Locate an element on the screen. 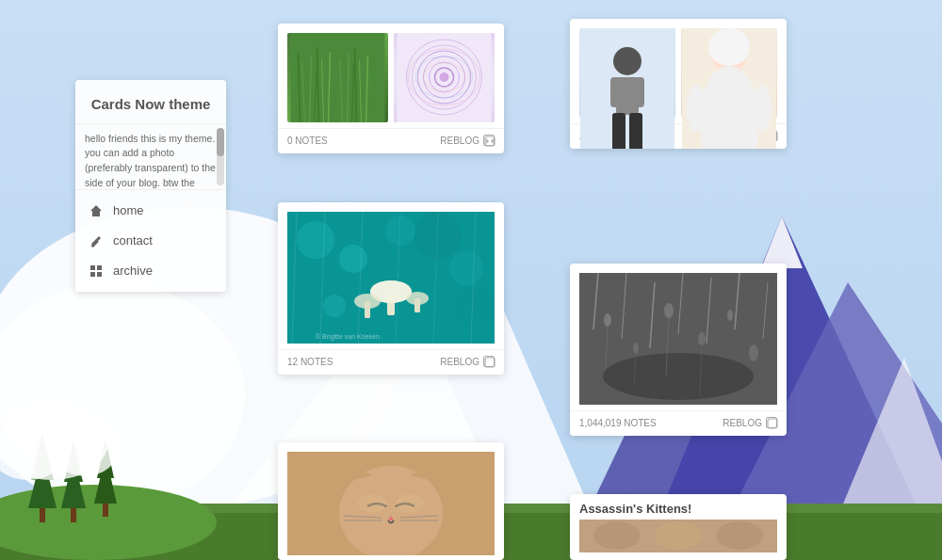 The height and width of the screenshot is (560, 942). boy-image is located at coordinates (627, 73).